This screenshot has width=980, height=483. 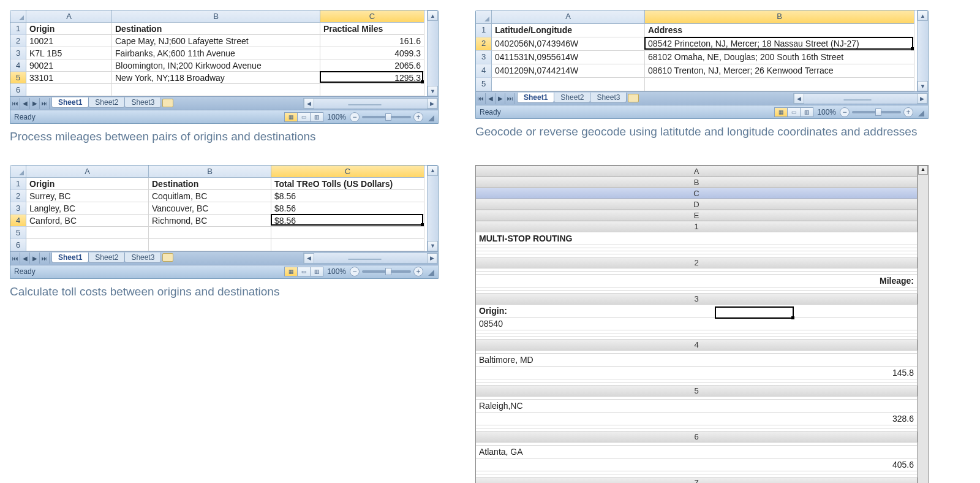 What do you see at coordinates (608, 98) in the screenshot?
I see `sheet-tab: Sheet3` at bounding box center [608, 98].